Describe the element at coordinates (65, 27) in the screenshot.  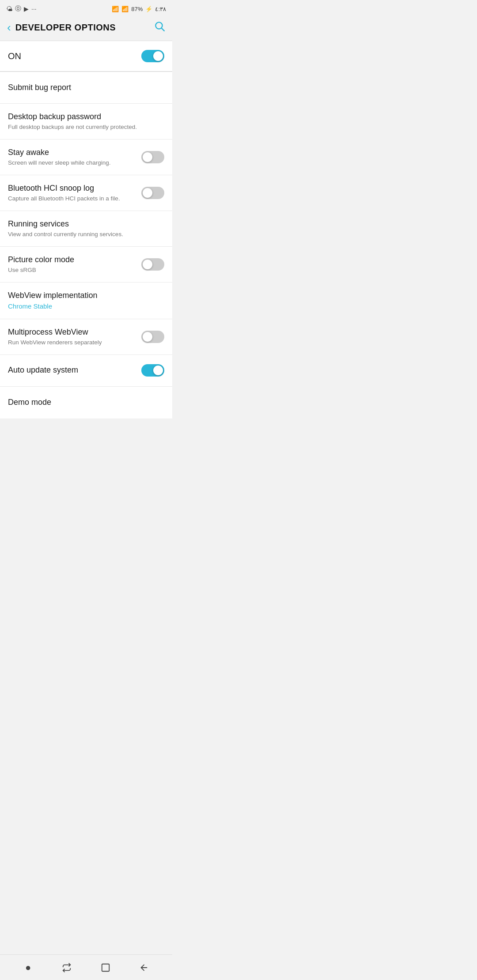
I see `page-title: DEVELOPER OPTIONS` at that location.